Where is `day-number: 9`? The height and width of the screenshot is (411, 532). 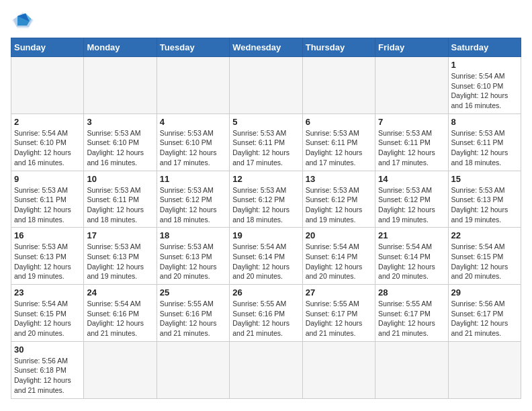 day-number: 9 is located at coordinates (47, 179).